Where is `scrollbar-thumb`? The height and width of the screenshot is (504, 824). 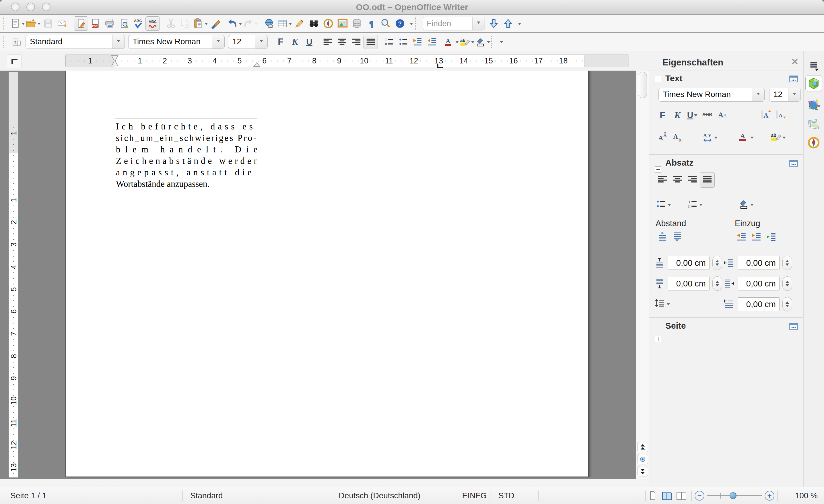
scrollbar-thumb is located at coordinates (642, 85).